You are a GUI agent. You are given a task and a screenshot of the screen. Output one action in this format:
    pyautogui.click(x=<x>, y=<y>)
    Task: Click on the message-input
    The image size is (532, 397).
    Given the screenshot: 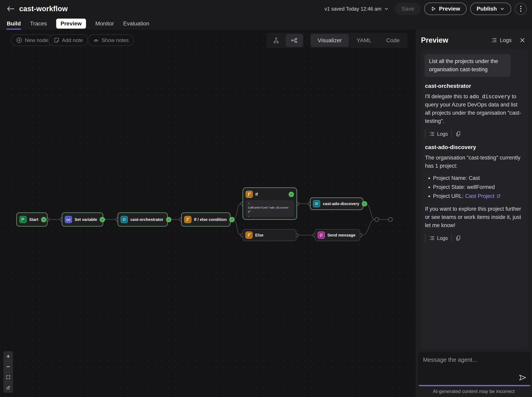 What is the action you would take?
    pyautogui.click(x=475, y=369)
    